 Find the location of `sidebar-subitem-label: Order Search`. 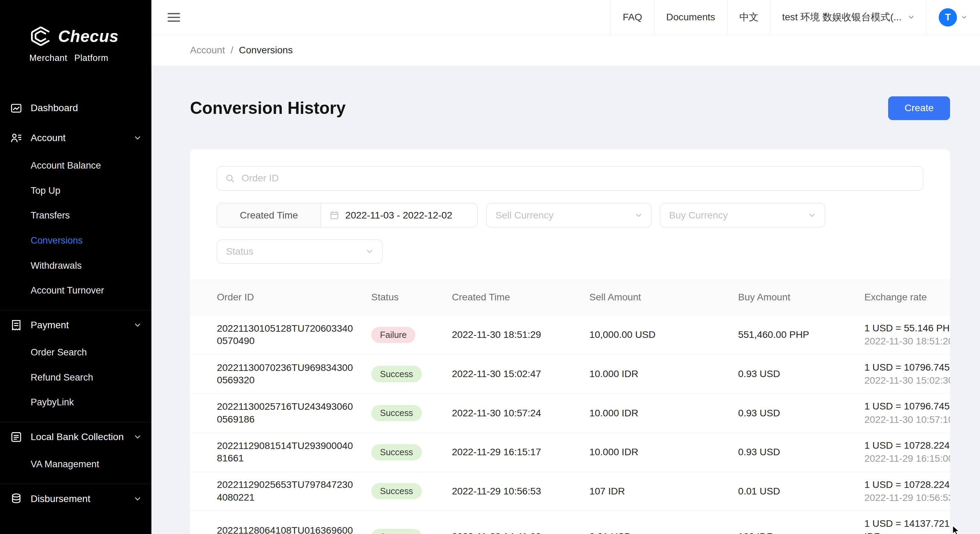

sidebar-subitem-label: Order Search is located at coordinates (59, 352).